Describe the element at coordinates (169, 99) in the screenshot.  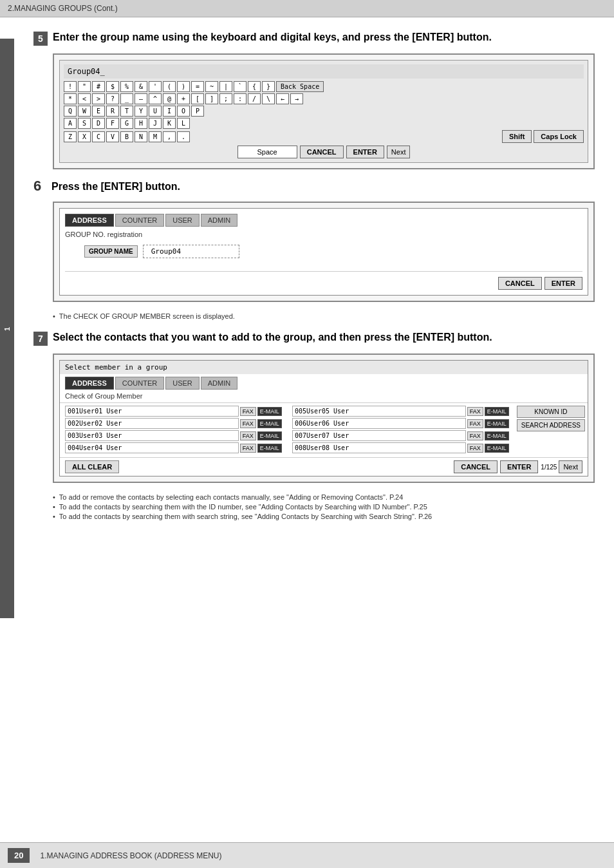
I see `kb-key-at: @` at that location.